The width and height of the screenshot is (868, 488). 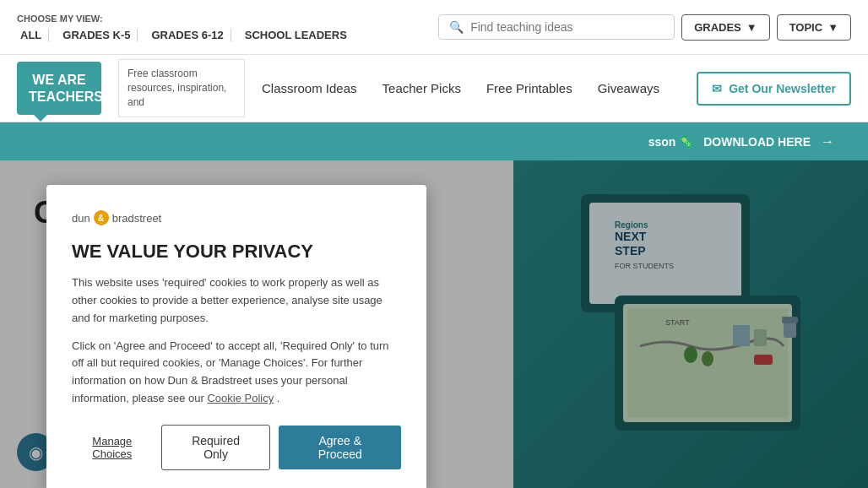 I want to click on top-navigation: CHOOSE MY VIEW: ALL GRADES K-5 GRADES 6-…, so click(x=434, y=27).